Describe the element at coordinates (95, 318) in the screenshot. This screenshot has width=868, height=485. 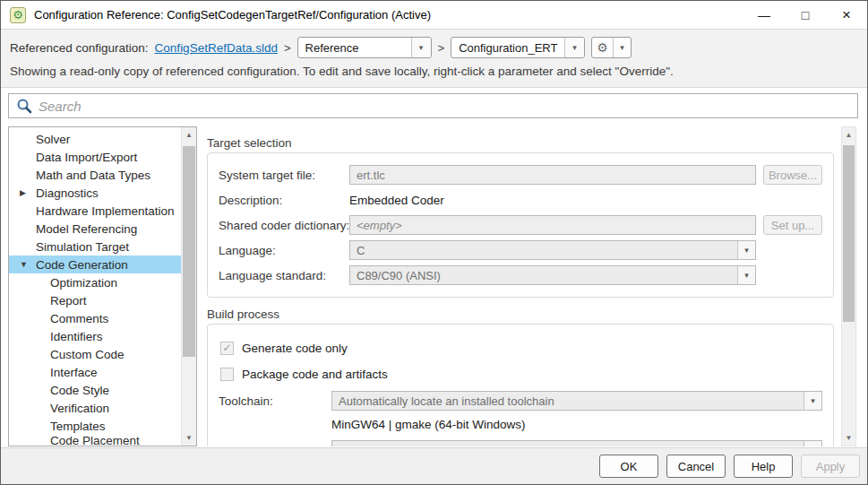
I see `sidebar-item-comments: Comments` at that location.